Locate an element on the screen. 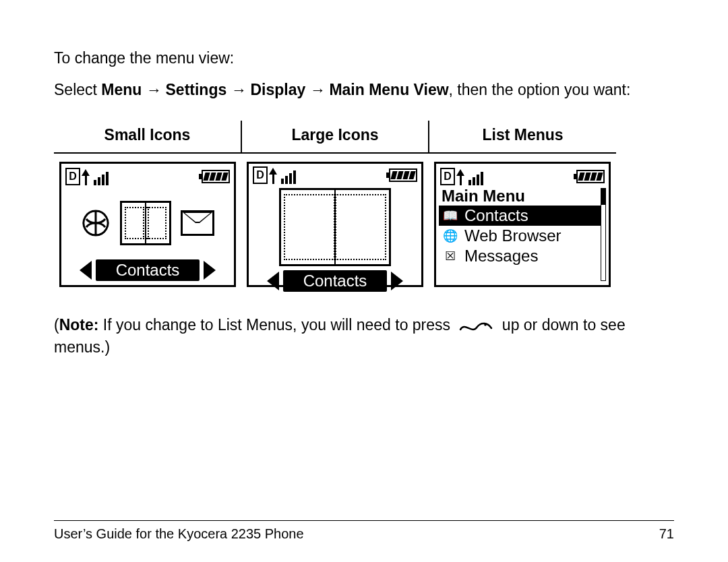  screen-list-menus: D Main Menu 📖 Contacts 🌐 is located at coordinates (522, 224).